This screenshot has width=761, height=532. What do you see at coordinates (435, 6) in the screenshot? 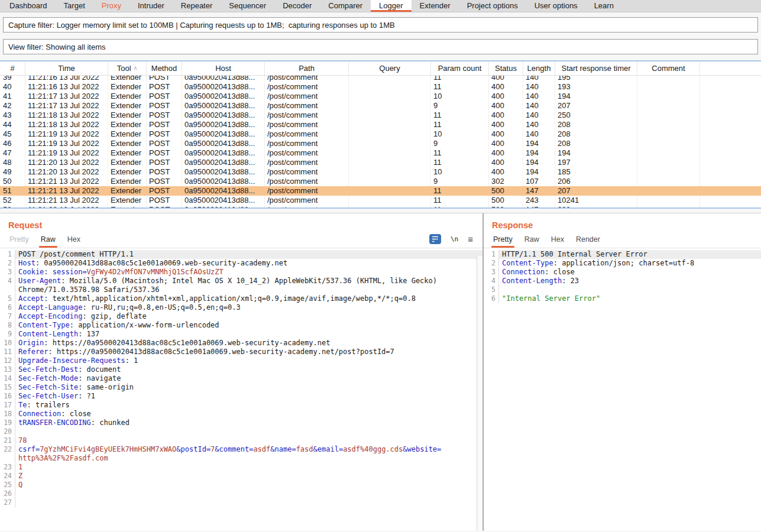
I see `menu-item-extender: Extender` at bounding box center [435, 6].